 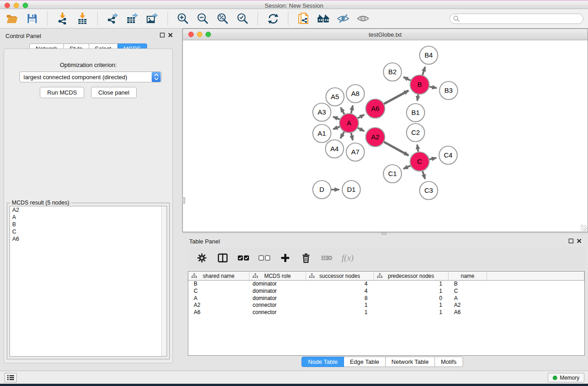 I want to click on graph-node-C2: C2, so click(x=416, y=133).